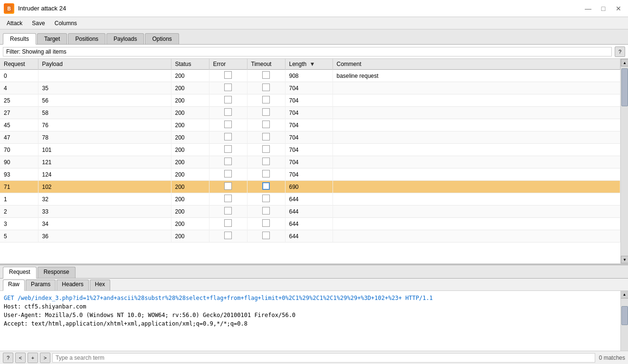  I want to click on table-row: 435200704, so click(310, 88).